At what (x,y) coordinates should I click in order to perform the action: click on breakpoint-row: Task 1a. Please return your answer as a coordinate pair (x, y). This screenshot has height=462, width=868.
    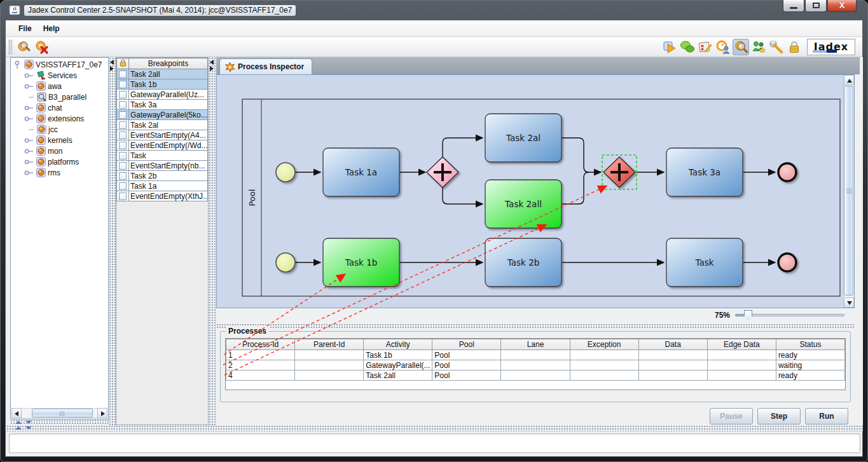
    Looking at the image, I should click on (163, 186).